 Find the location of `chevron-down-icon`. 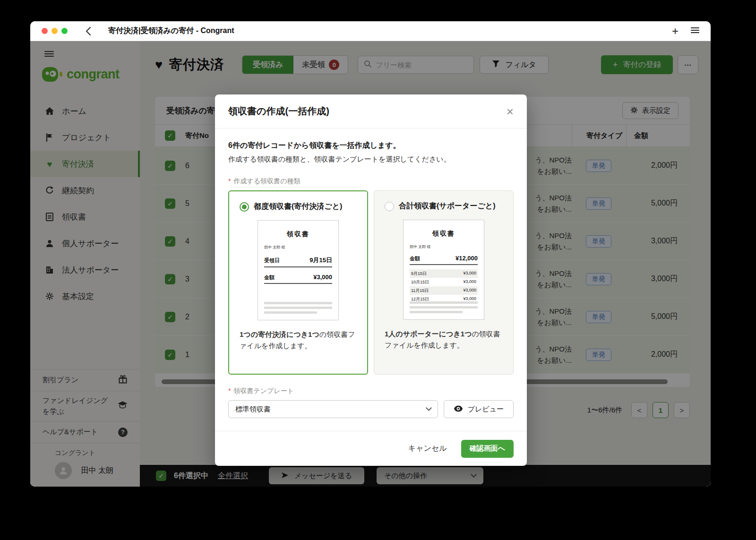

chevron-down-icon is located at coordinates (429, 408).